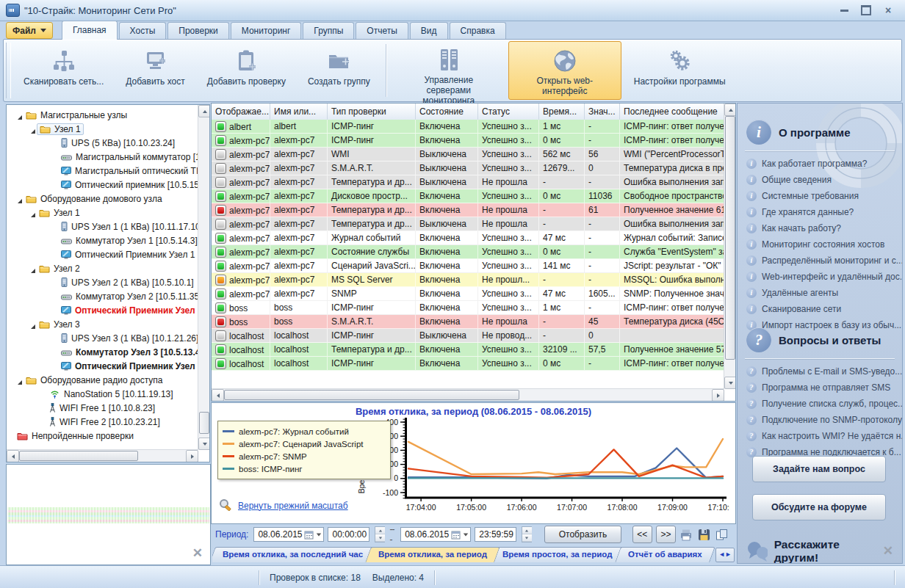 The height and width of the screenshot is (588, 905). What do you see at coordinates (102, 436) in the screenshot?
I see `tree-item: Непройденные проверки` at bounding box center [102, 436].